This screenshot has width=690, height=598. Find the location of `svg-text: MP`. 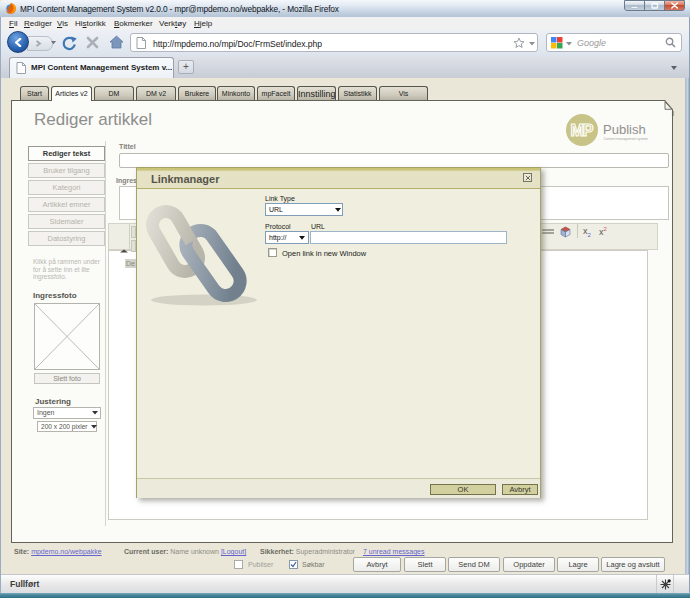

svg-text: MP is located at coordinates (582, 130).